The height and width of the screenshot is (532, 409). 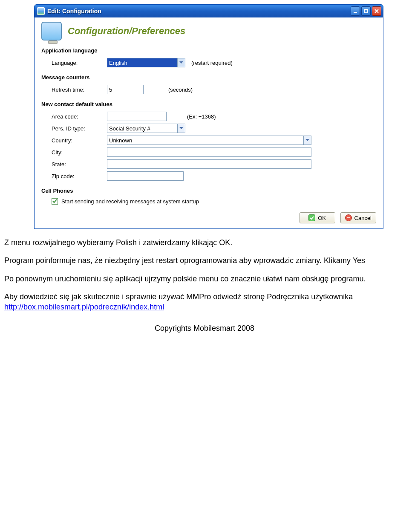 I want to click on cancel-label: Cancel, so click(x=363, y=218).